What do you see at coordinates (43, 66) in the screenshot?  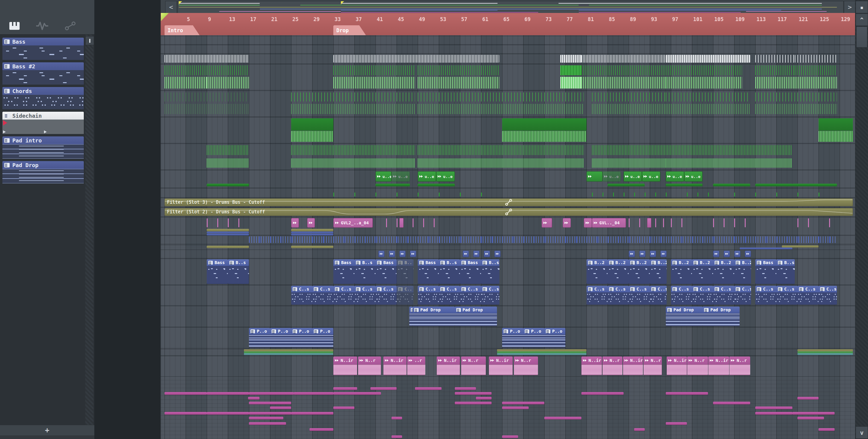 I see `pattern-header: Bass #2` at bounding box center [43, 66].